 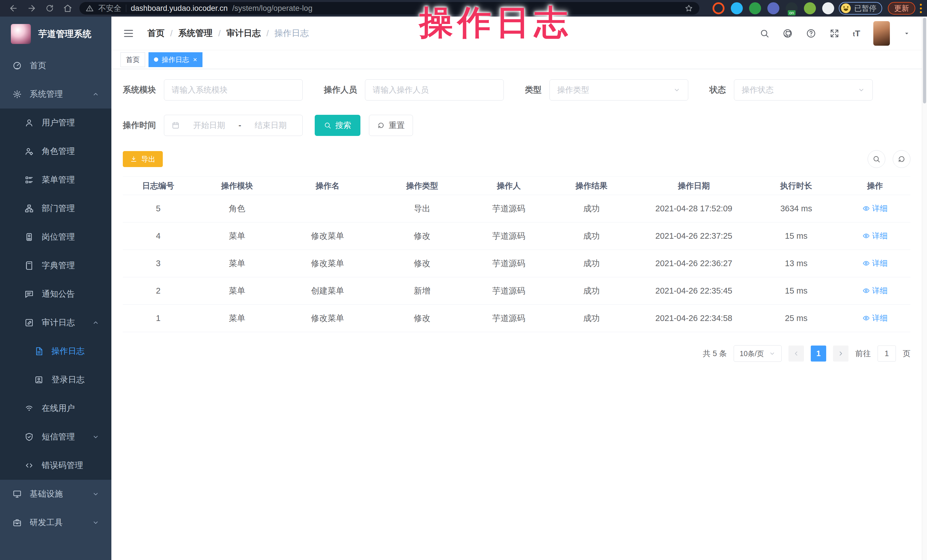 I want to click on caret-down-icon, so click(x=907, y=33).